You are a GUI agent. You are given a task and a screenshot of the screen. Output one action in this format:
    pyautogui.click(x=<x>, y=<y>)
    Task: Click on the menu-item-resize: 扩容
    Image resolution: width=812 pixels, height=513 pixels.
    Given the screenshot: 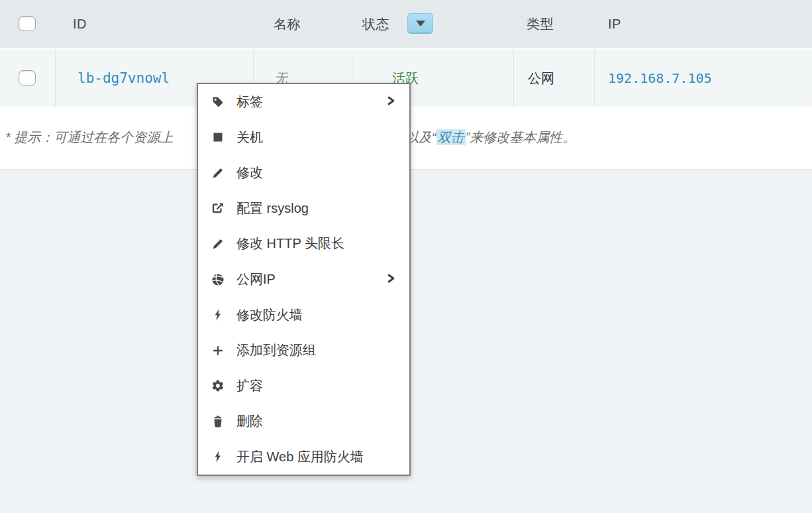 What is the action you would take?
    pyautogui.click(x=303, y=386)
    